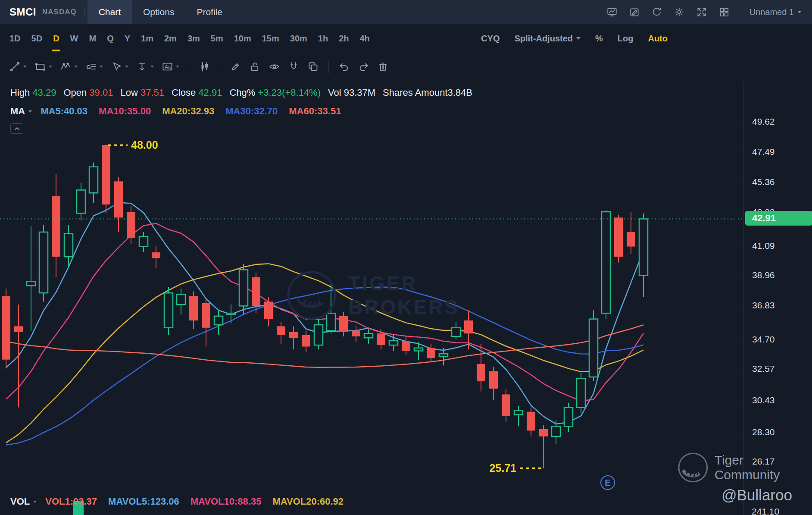 The width and height of the screenshot is (812, 515). I want to click on gann-lines-icon: G, so click(91, 66).